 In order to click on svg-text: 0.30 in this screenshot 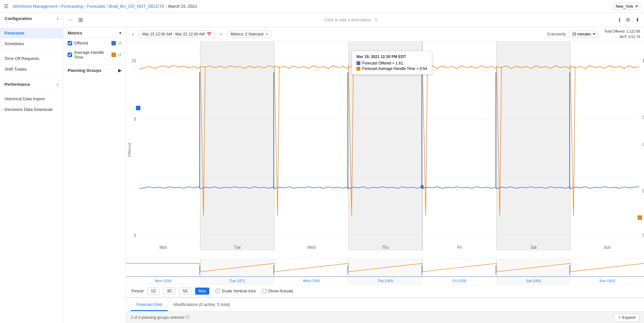, I will do `click(643, 144)`.